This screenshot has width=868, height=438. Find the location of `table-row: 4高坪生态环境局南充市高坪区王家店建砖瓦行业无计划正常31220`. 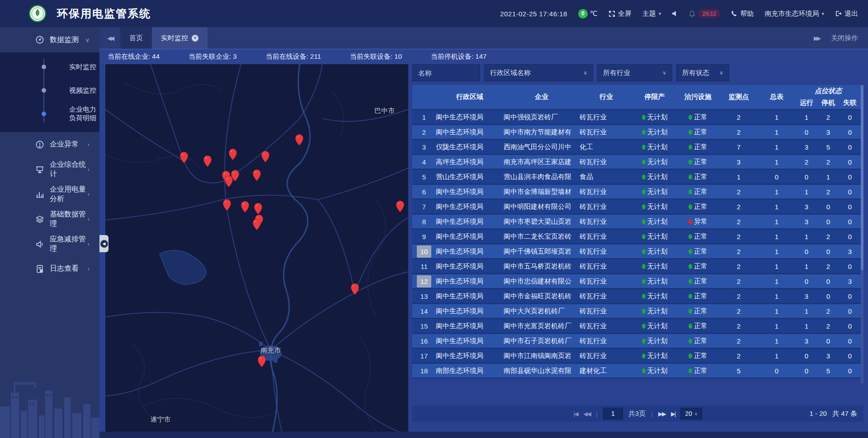

table-row: 4高坪生态环境局南充市高坪区王家店建砖瓦行业无计划正常31220 is located at coordinates (638, 163).